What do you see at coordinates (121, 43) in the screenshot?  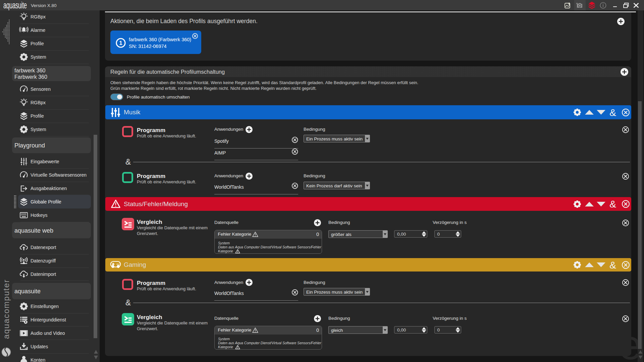 I see `svg-text: 1` at bounding box center [121, 43].